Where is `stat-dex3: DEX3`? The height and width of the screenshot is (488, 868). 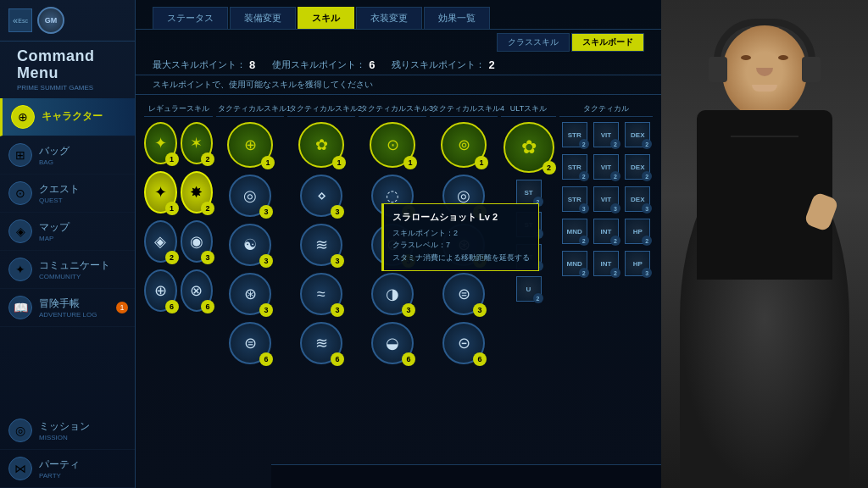
stat-dex3: DEX3 is located at coordinates (637, 199).